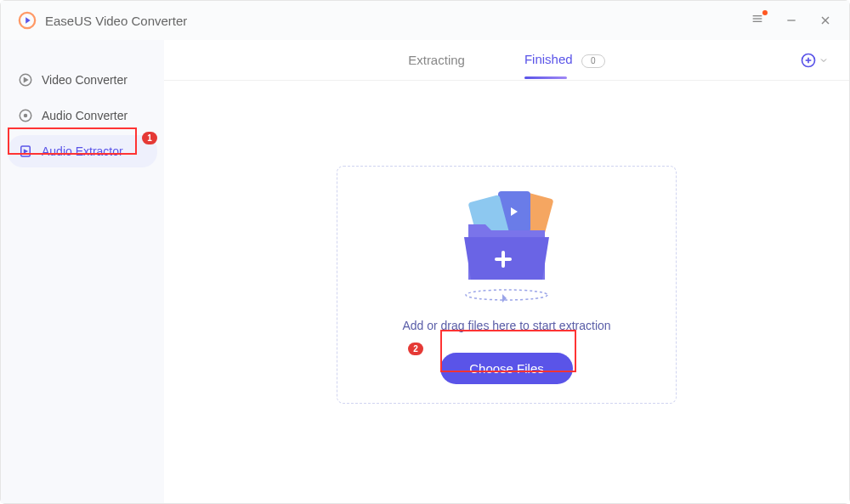  I want to click on audio-extractor-icon, so click(26, 151).